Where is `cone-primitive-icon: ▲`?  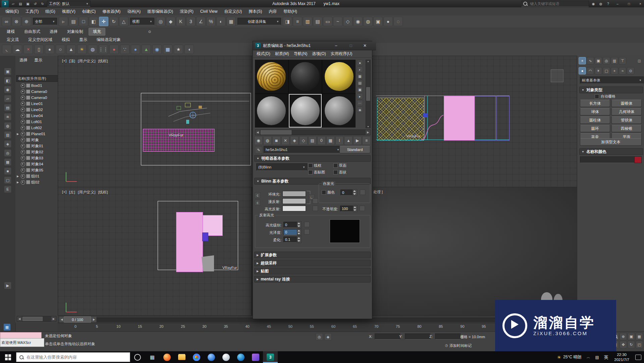 cone-primitive-icon: ▲ is located at coordinates (71, 49).